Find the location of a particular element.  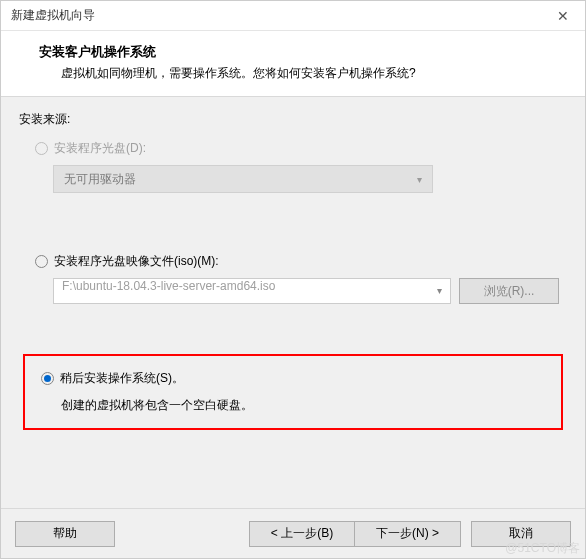

installer-disc-combo: 无可用驱动器 ▾ is located at coordinates (243, 179).